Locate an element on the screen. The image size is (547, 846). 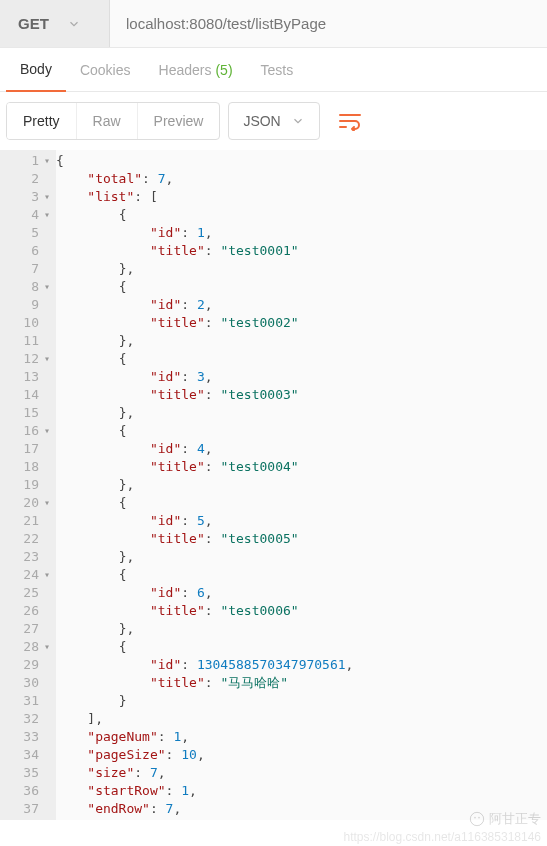
line-number: 18 is located at coordinates (26, 467).